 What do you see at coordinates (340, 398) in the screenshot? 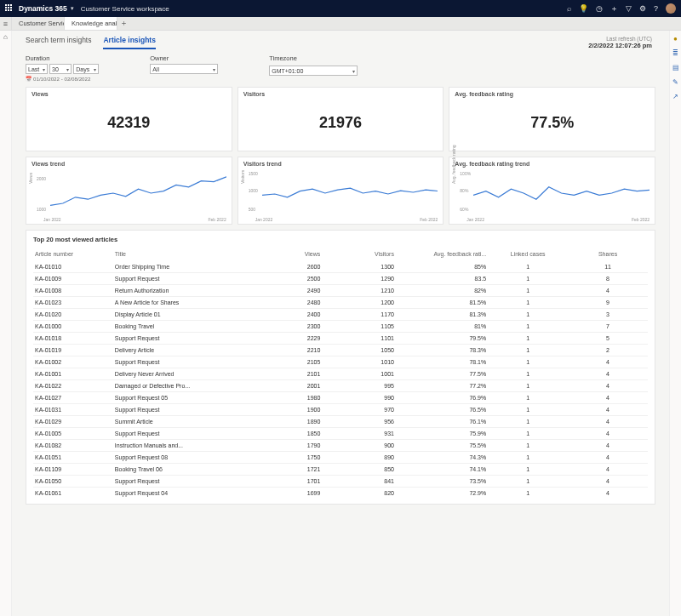
I see `table-row: KA-01027Support Request 05198099076.9%14` at bounding box center [340, 398].